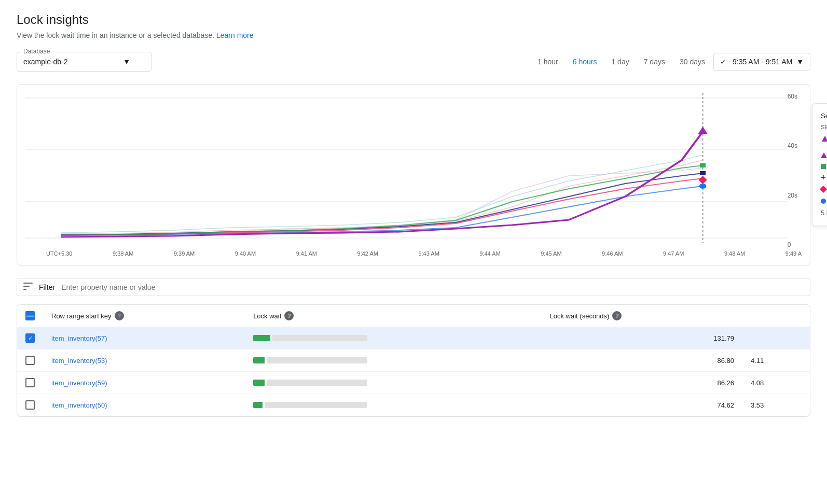 The height and width of the screenshot is (504, 827). Describe the element at coordinates (127, 62) in the screenshot. I see `dropdown-arrow-icon: ▼` at that location.